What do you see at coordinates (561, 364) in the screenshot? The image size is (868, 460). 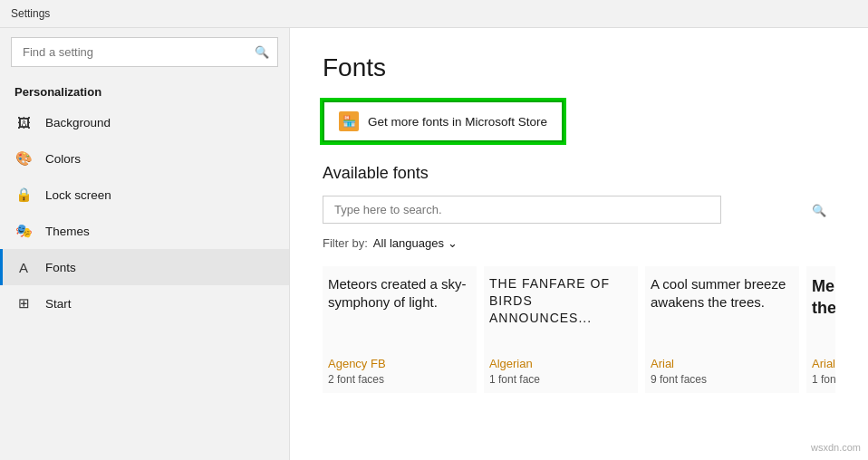 I see `font-name: Algerian` at bounding box center [561, 364].